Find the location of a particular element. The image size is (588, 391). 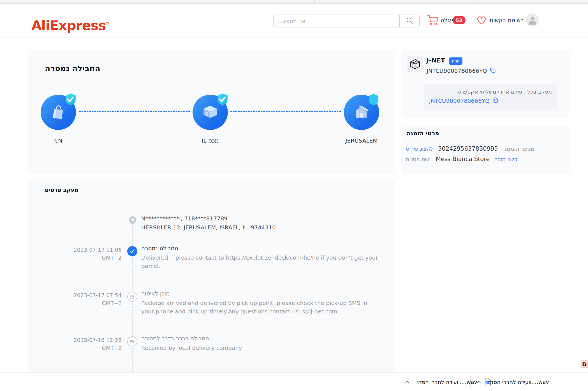

delivery-address: N************I, 718****817789 HERSHLER 1… is located at coordinates (209, 223).